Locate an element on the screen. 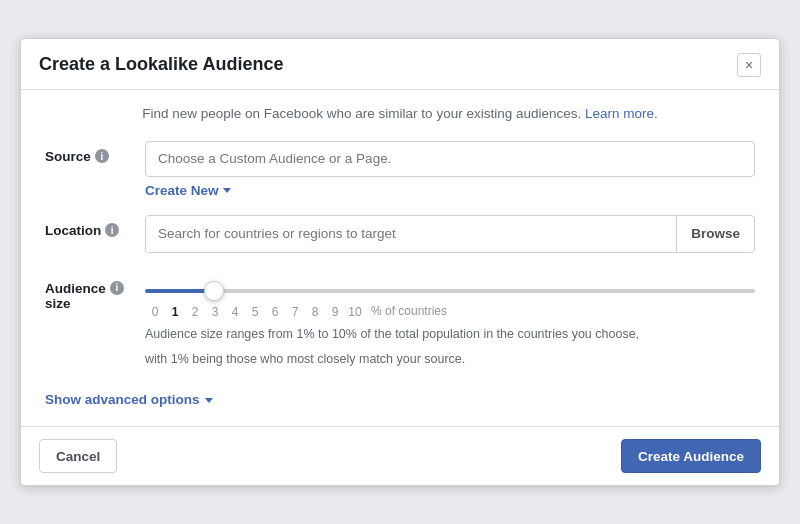 This screenshot has height=524, width=800. show-advanced-link: Show advanced options is located at coordinates (129, 400).